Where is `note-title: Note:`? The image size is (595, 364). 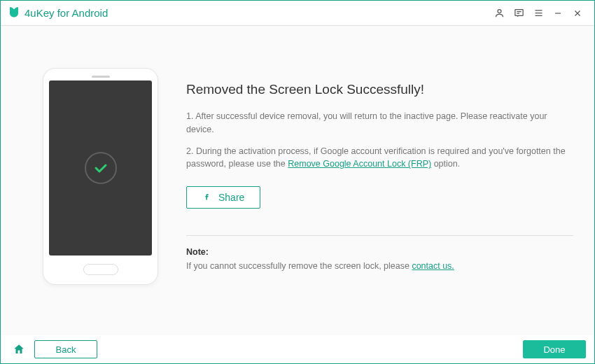
note-title: Note: is located at coordinates (379, 252).